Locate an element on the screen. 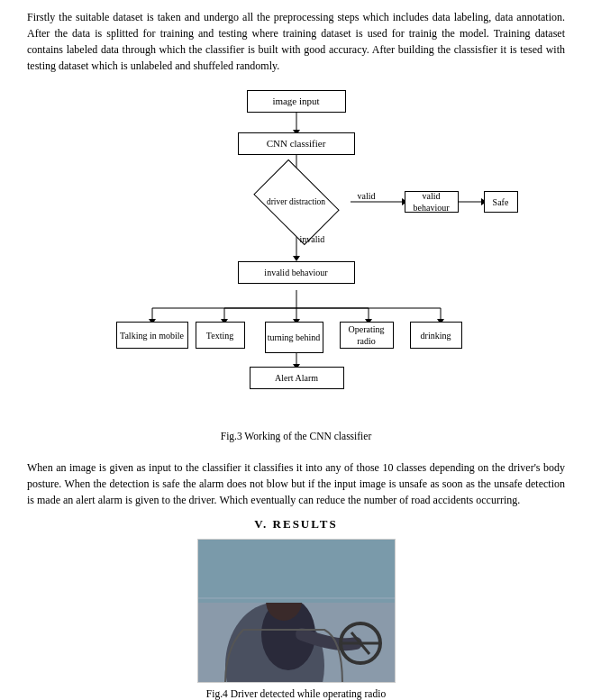 This screenshot has height=700, width=592. paragraph1: Firstly the suitable dataset is taken an… is located at coordinates (296, 41).